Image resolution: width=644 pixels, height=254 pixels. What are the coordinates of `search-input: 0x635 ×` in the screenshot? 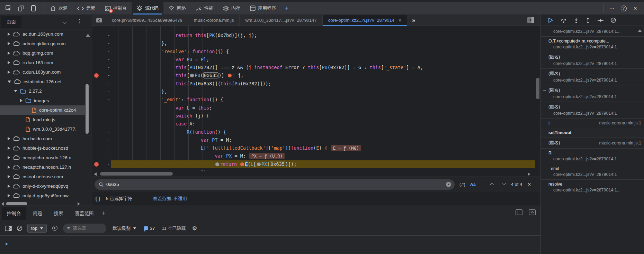 It's located at (275, 185).